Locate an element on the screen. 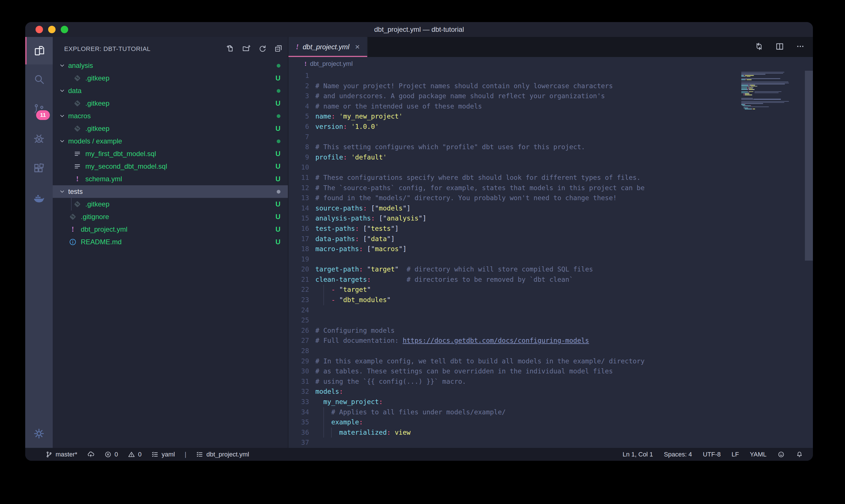 This screenshot has height=504, width=845. code-line: 6version: '1.0.0' is located at coordinates (551, 127).